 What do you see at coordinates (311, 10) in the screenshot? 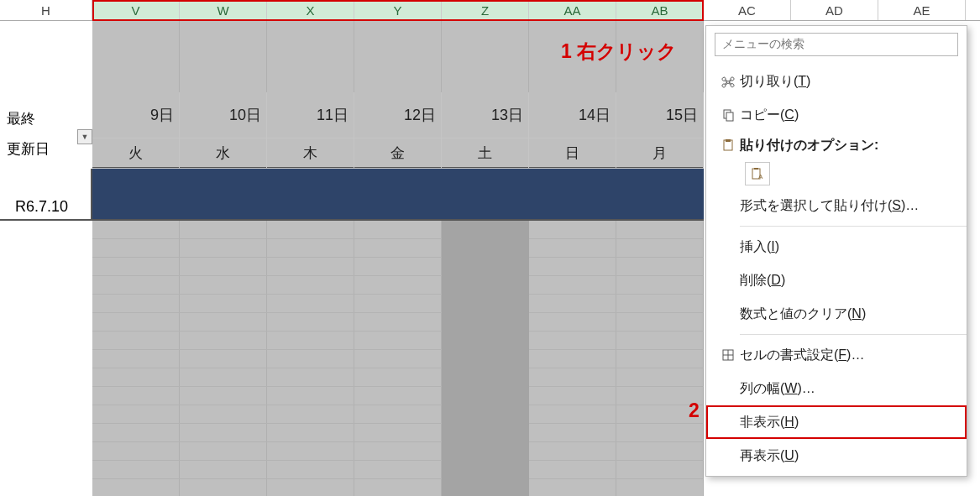
I see `col-header-X: X` at bounding box center [311, 10].